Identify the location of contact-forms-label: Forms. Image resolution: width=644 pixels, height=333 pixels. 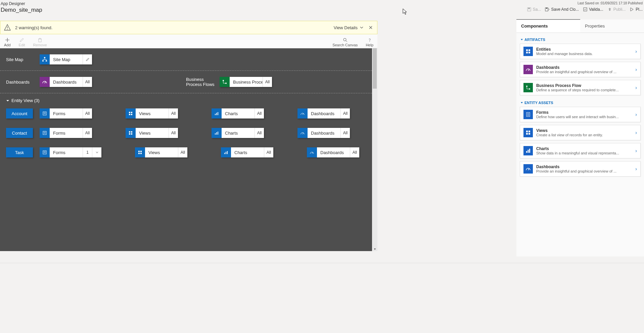
(66, 133).